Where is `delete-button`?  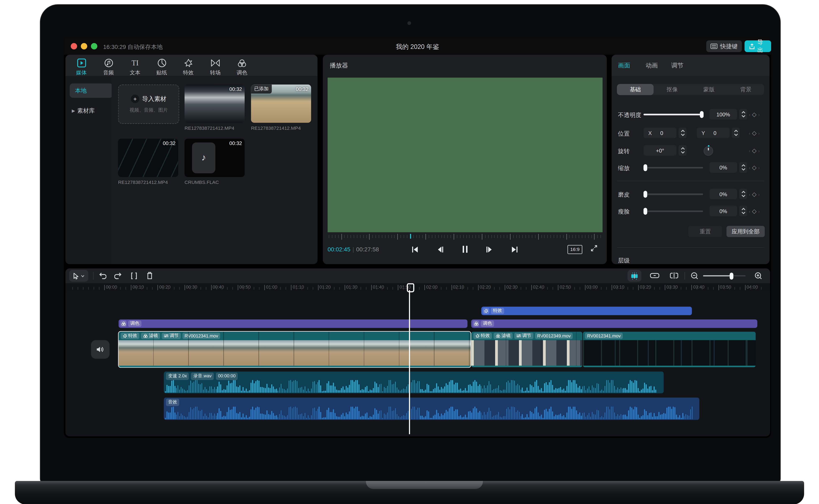 delete-button is located at coordinates (149, 276).